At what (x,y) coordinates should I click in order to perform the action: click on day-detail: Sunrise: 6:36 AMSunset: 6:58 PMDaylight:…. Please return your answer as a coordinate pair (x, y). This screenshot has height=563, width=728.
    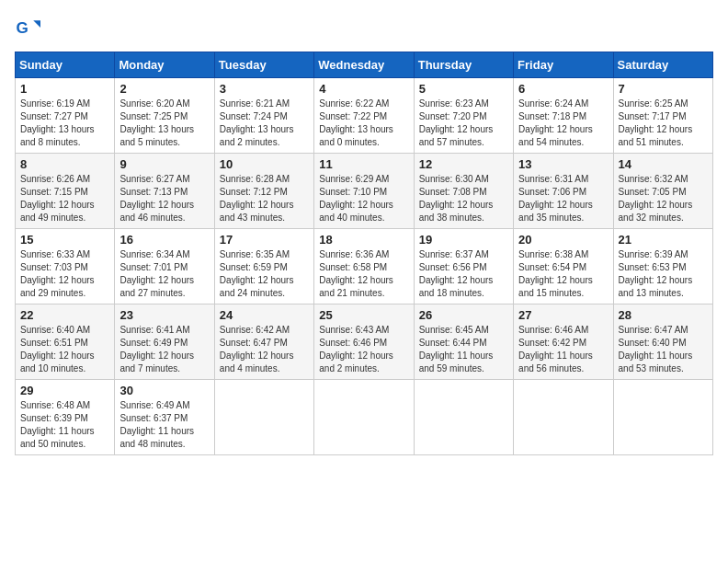
    Looking at the image, I should click on (357, 274).